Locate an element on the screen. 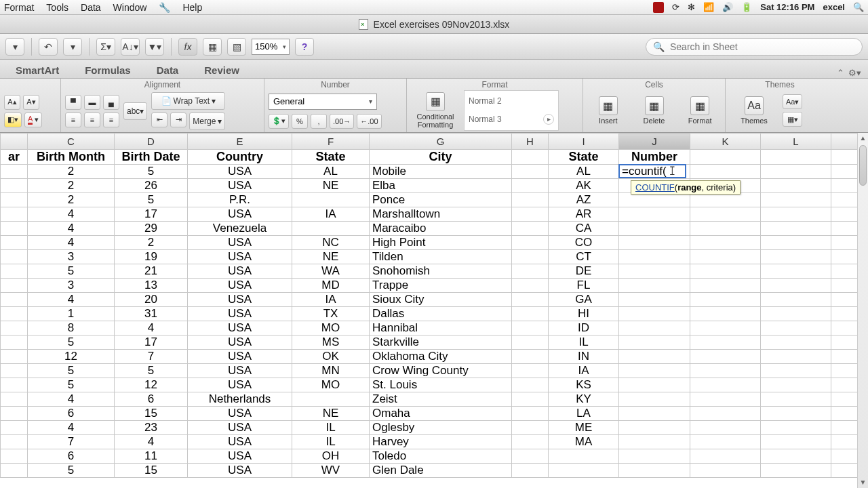 This screenshot has width=868, height=488. theme-colors-button: ▦▾ is located at coordinates (792, 119).